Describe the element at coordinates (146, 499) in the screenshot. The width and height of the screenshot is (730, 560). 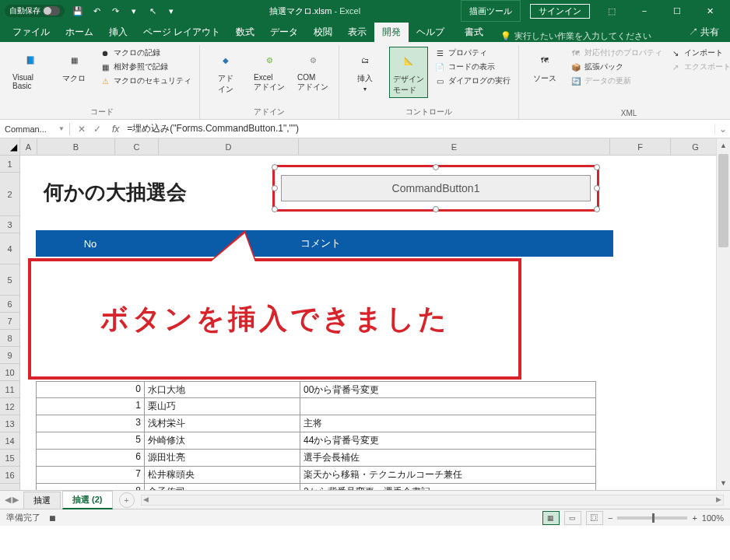
I see `scroll-left-icon: ◀` at that location.